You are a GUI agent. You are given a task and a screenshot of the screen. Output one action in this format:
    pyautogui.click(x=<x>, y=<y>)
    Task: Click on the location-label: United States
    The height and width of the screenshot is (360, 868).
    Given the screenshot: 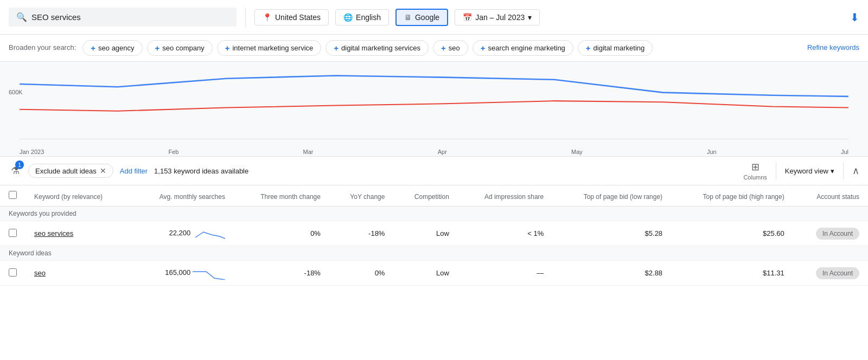 What is the action you would take?
    pyautogui.click(x=298, y=17)
    